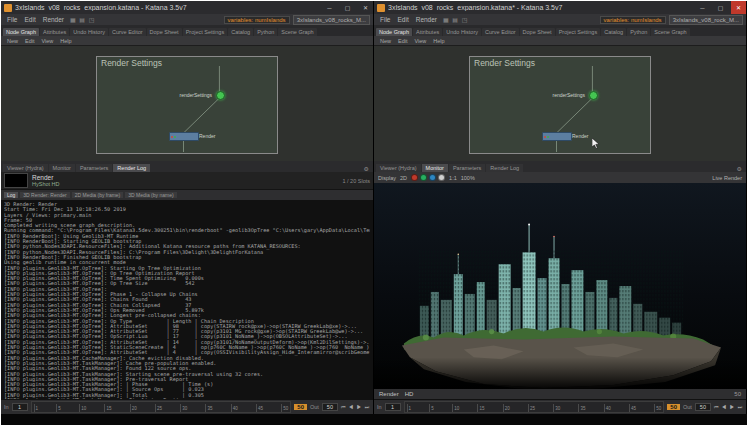 The height and width of the screenshot is (426, 748). What do you see at coordinates (453, 178) in the screenshot?
I see `zoom-ratio: 1:1` at bounding box center [453, 178].